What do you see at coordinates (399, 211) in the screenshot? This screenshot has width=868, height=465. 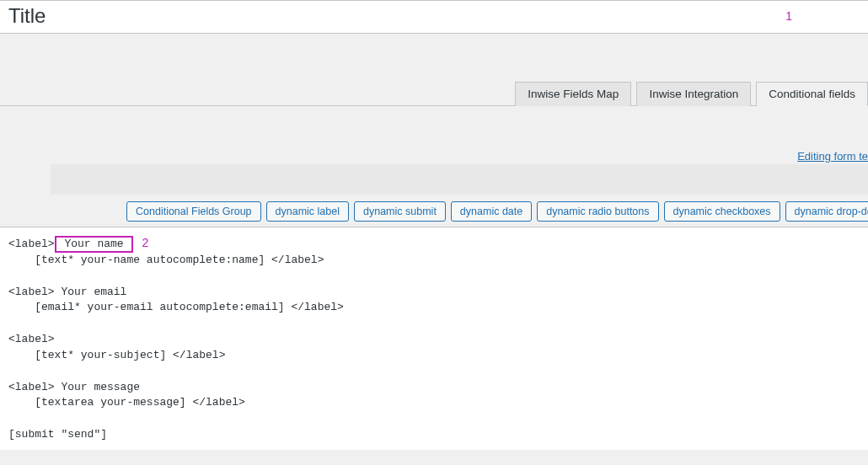 I see `tag-btn-dynamic-submit: dynamic submit` at bounding box center [399, 211].